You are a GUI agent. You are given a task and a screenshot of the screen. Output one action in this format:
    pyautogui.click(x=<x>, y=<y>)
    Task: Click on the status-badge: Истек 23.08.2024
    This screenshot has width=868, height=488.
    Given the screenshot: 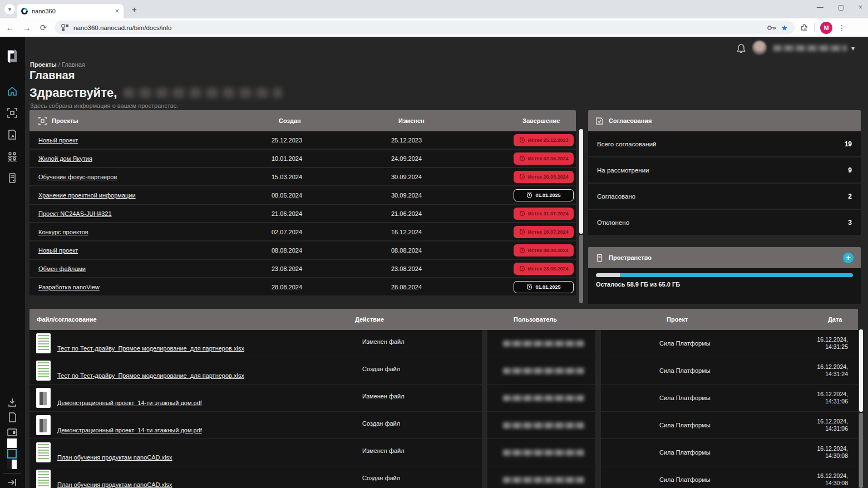 What is the action you would take?
    pyautogui.click(x=544, y=269)
    